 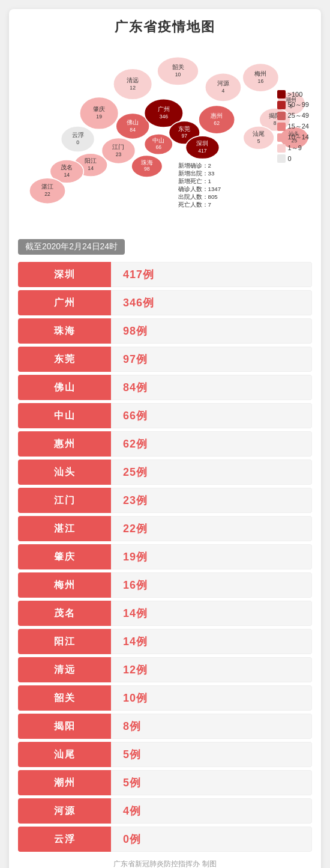 I want to click on city-count-qingyuan: 12例, so click(x=211, y=670).